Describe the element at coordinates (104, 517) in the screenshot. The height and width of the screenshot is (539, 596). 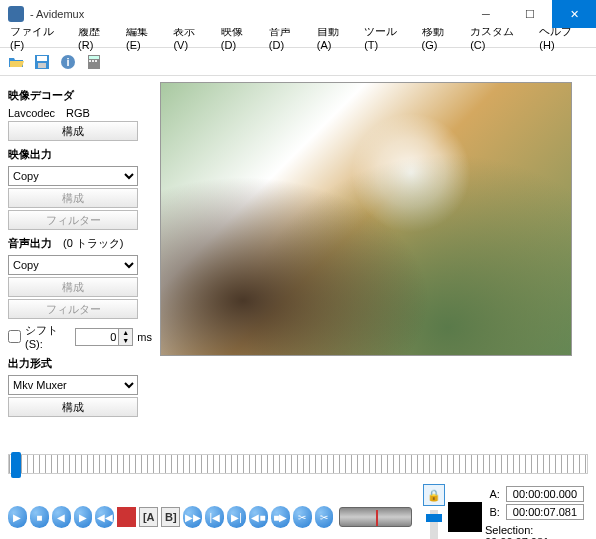
I see `prev-kf-button: ◀◀` at that location.